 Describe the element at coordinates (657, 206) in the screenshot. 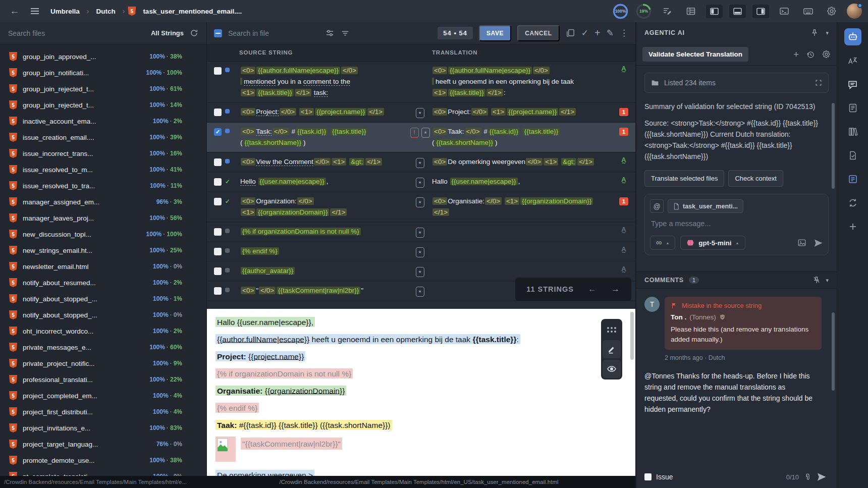

I see `mention-button: @` at that location.